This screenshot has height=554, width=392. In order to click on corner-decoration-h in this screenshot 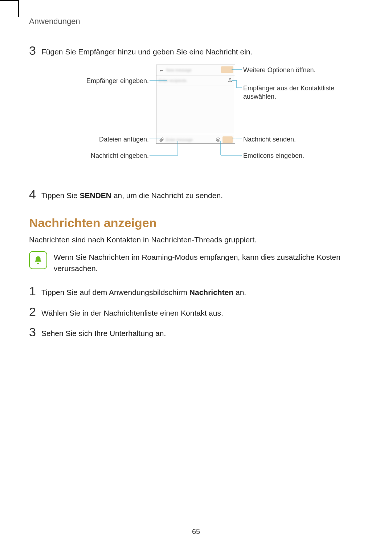, I will do `click(9, 0)`.